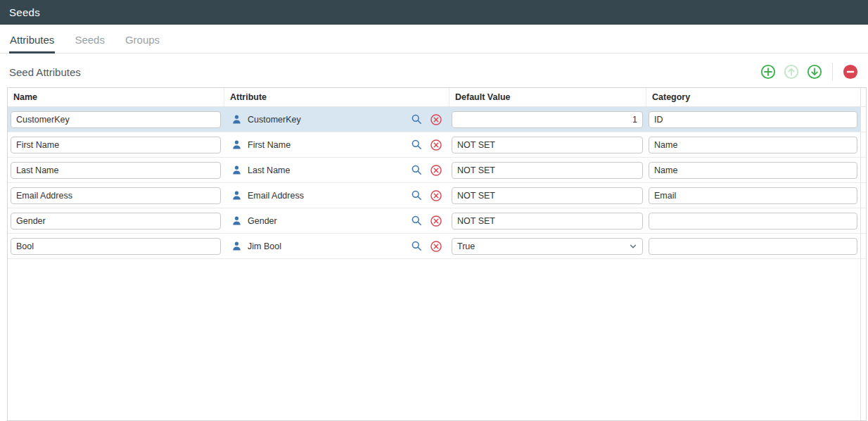  I want to click on table-row: Last Name, so click(437, 170).